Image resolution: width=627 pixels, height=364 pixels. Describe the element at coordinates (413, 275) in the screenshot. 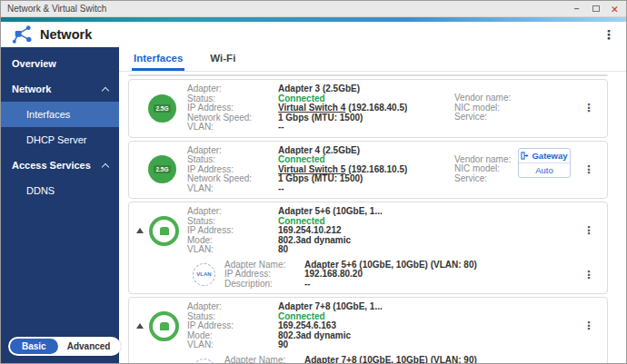

I see `vlan-fields: Adapter Name:Adapter 5+6 (10GbE, 10GbE) …` at that location.